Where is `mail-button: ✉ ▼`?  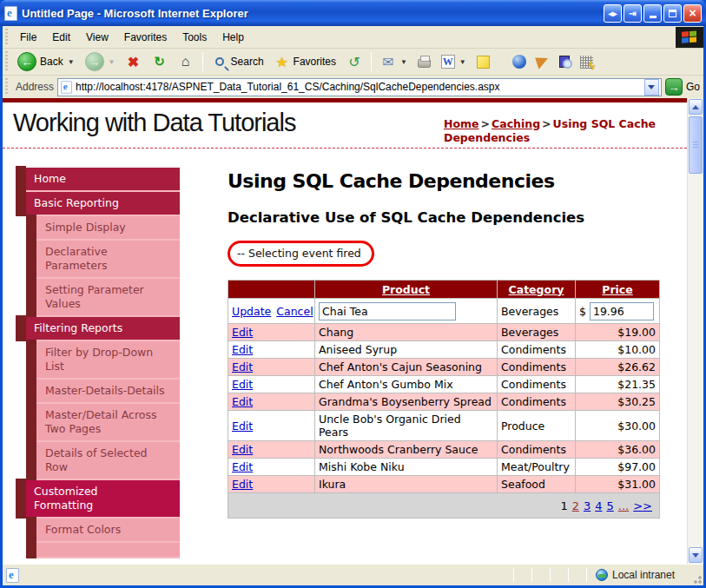
mail-button: ✉ ▼ is located at coordinates (394, 62).